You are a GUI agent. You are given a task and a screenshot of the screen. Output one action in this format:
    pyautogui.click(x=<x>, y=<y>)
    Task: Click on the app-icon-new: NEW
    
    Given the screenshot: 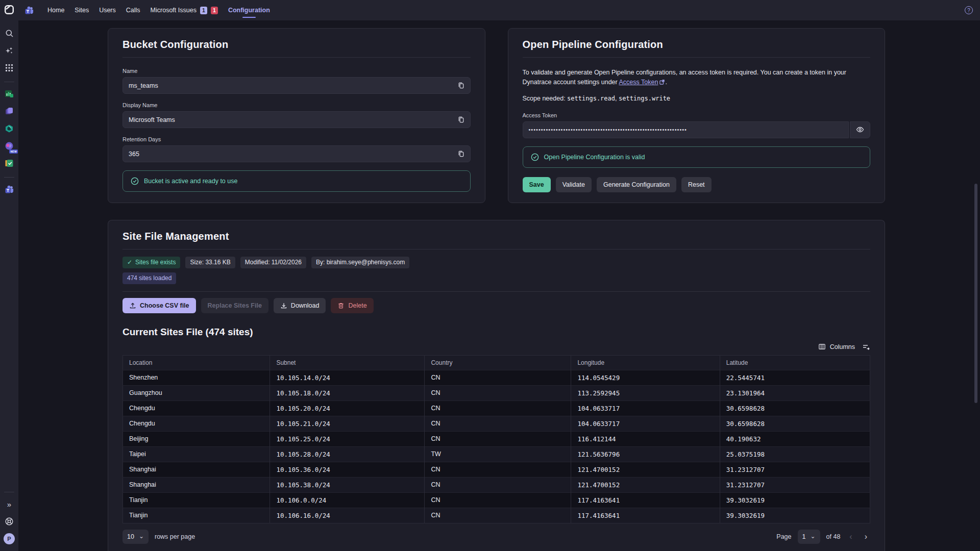 What is the action you would take?
    pyautogui.click(x=9, y=146)
    